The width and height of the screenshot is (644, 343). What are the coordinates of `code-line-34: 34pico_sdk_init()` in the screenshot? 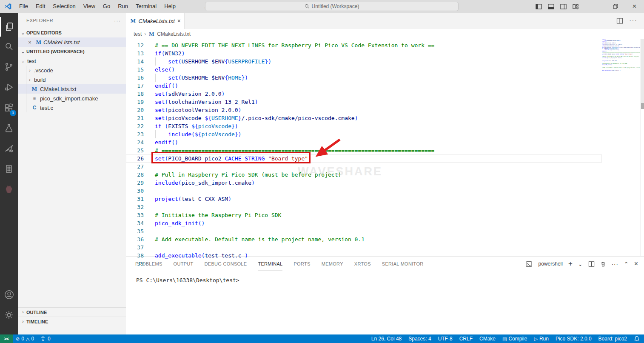 It's located at (364, 223).